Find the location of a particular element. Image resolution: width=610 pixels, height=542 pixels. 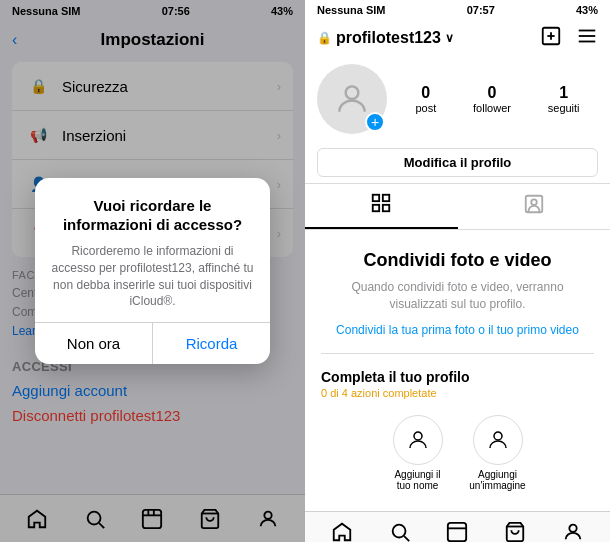

follower-count: 0 is located at coordinates (492, 93).